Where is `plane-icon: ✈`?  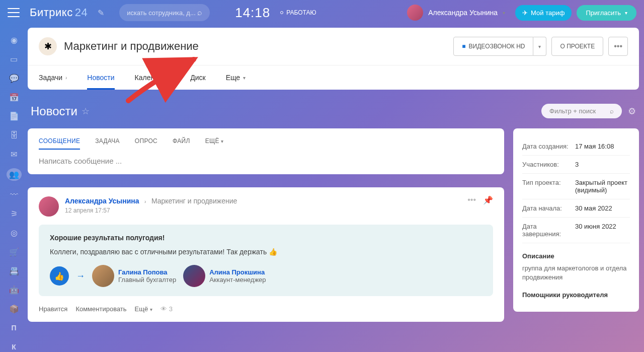 plane-icon: ✈ is located at coordinates (525, 13).